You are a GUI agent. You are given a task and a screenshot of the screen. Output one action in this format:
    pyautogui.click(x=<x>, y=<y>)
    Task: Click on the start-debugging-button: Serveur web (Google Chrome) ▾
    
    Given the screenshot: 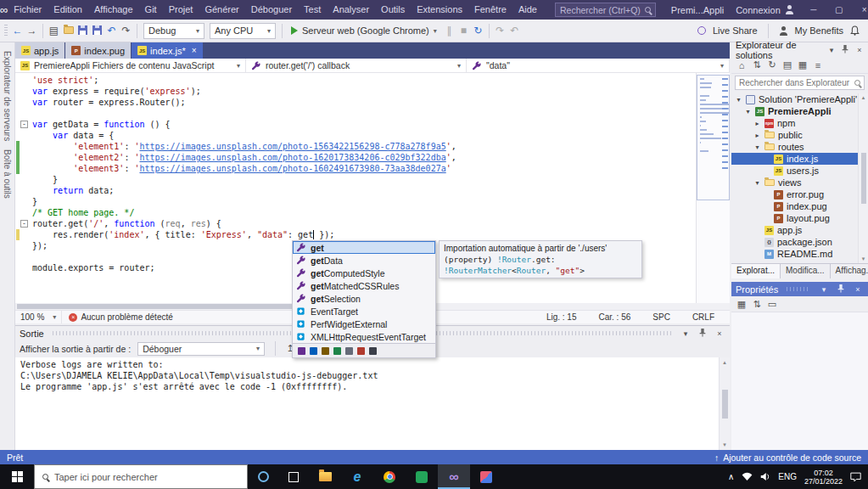 What is the action you would take?
    pyautogui.click(x=364, y=31)
    